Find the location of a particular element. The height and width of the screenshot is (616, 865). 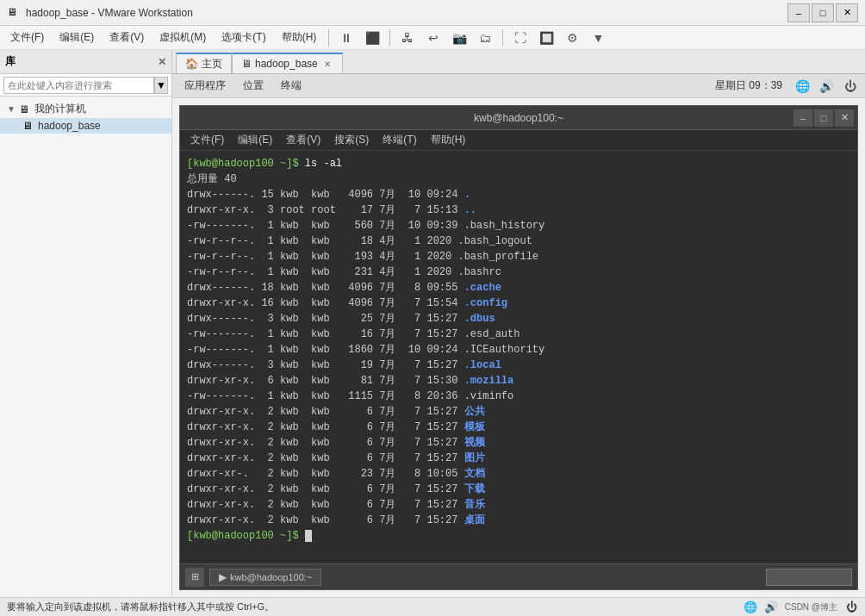

network-button: 🖧 is located at coordinates (408, 38).